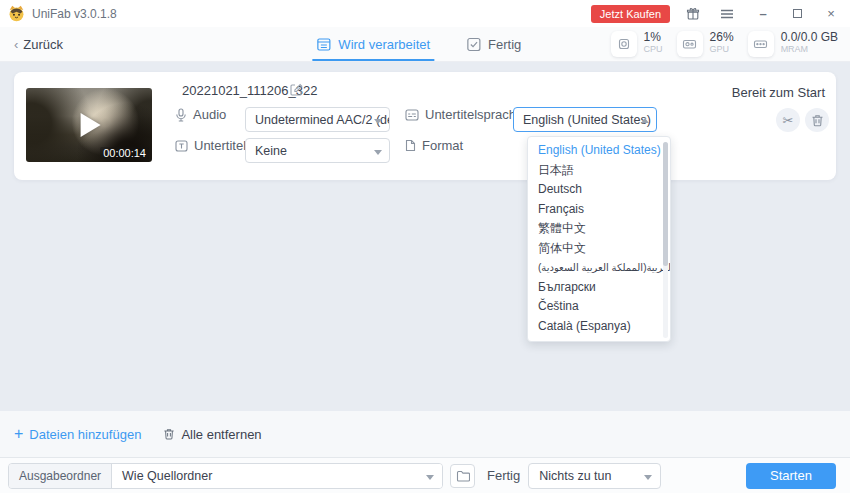 The image size is (850, 493). Describe the element at coordinates (599, 151) in the screenshot. I see `language-option: English (United States)` at that location.